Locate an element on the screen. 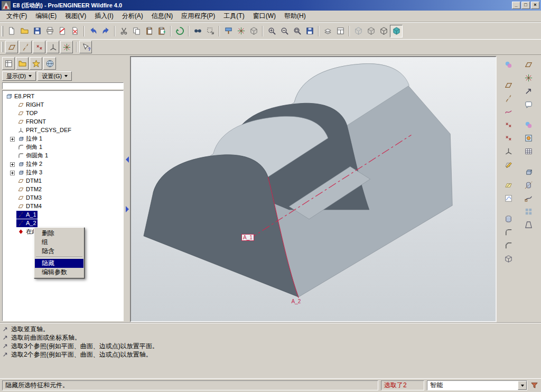 The image size is (541, 392). new-file-button is located at coordinates (12, 31).